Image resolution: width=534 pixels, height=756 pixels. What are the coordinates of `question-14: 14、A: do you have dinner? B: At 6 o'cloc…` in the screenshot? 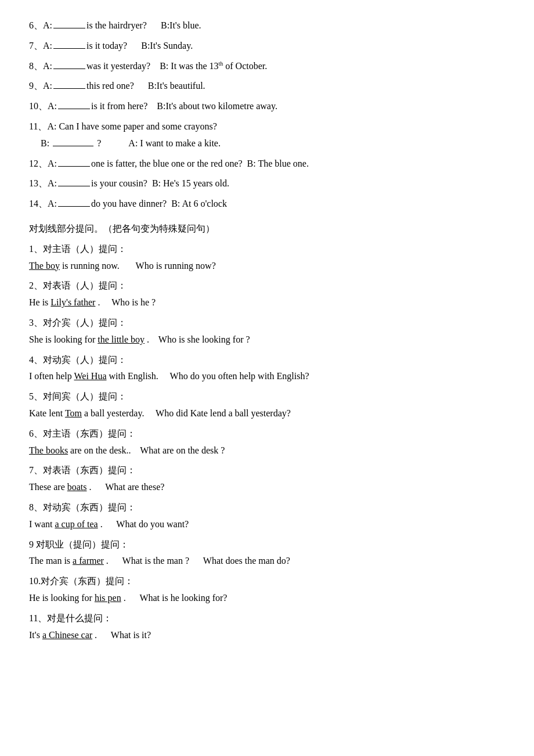 It's located at (267, 204).